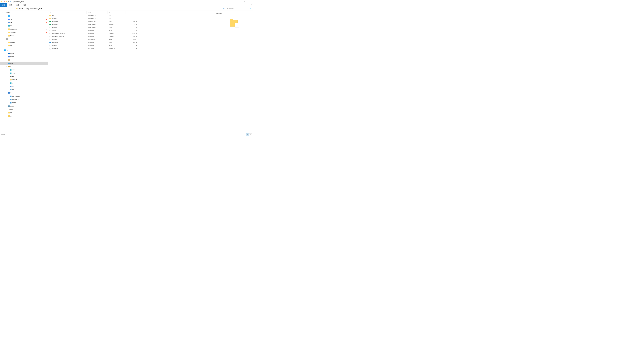 This screenshot has height=347, width=644. What do you see at coordinates (131, 27) in the screenshot?
I see `table-row: AUTORUN.INF2015/5/10, 星期日 02...安装信息1 KB` at bounding box center [131, 27].